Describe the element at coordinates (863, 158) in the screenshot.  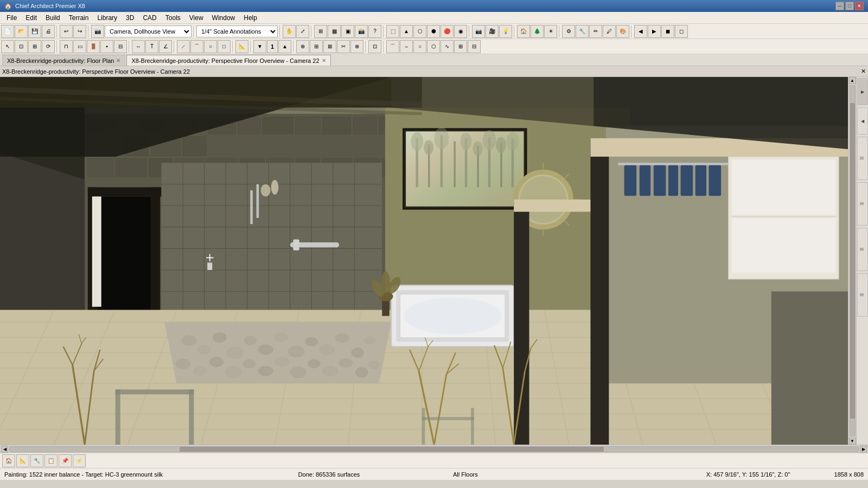
I see `sidebar-tab-3: |||` at that location.